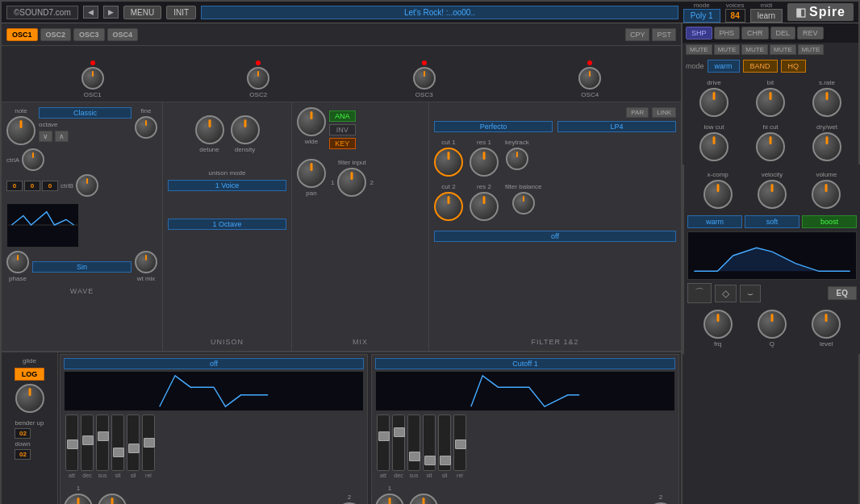  What do you see at coordinates (87, 185) in the screenshot?
I see `ctrlb-knob` at bounding box center [87, 185].